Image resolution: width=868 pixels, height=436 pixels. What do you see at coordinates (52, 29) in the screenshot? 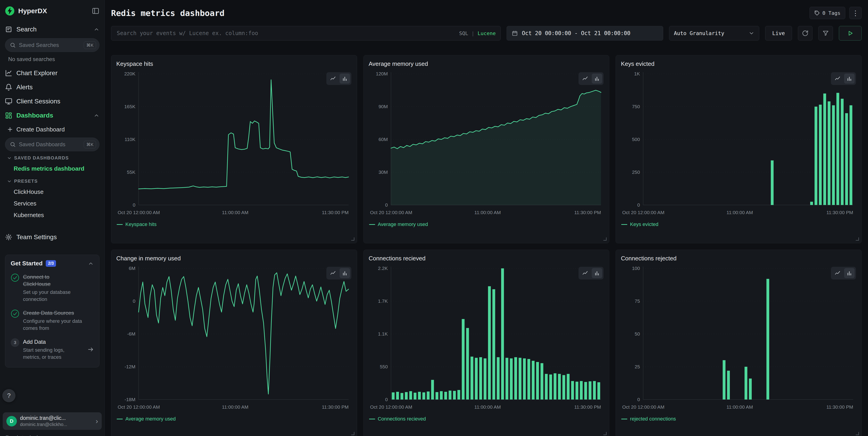
I see `sidebar-section-search: Search` at bounding box center [52, 29].